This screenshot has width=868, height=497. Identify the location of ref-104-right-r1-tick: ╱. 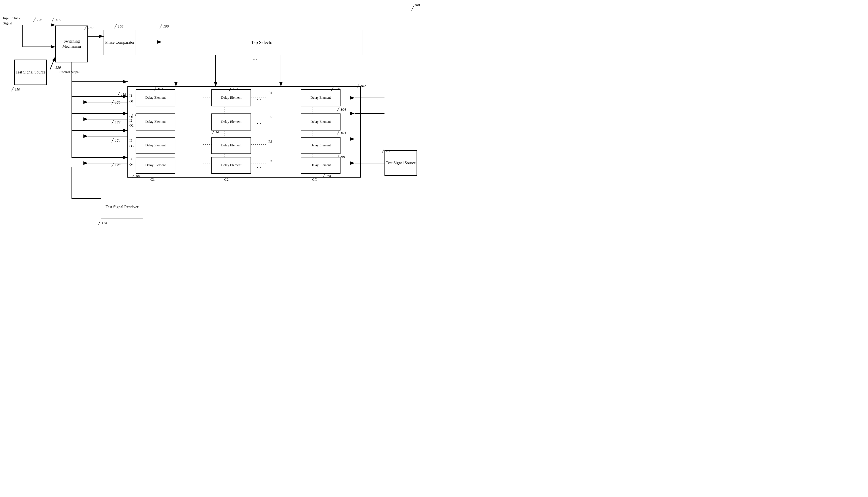
(338, 109).